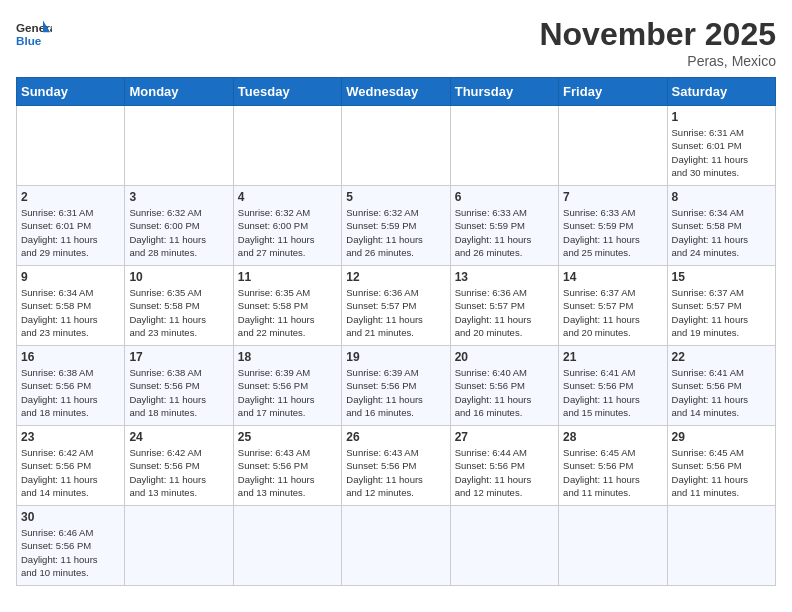 This screenshot has height=612, width=792. Describe the element at coordinates (612, 277) in the screenshot. I see `day-number: 14` at that location.